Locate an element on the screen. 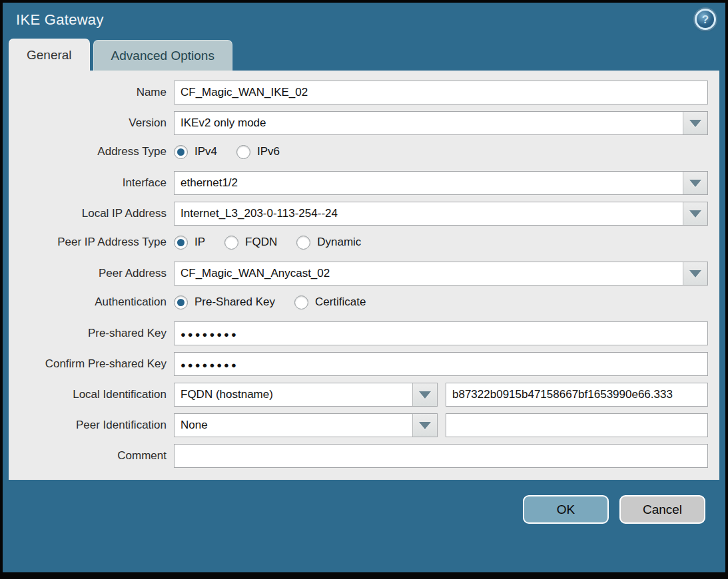  tab-general: General is located at coordinates (49, 55).